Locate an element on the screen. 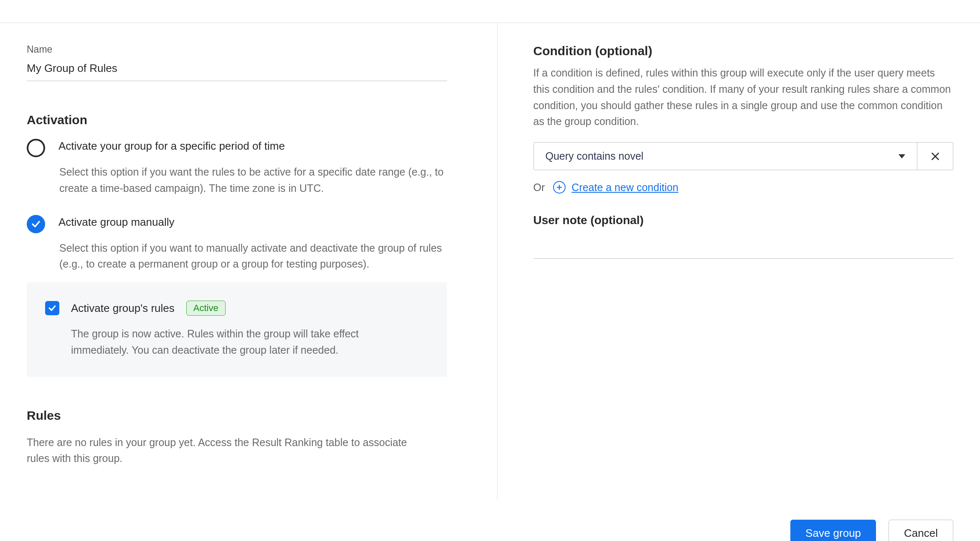 Image resolution: width=980 pixels, height=541 pixels. name-input is located at coordinates (237, 71).